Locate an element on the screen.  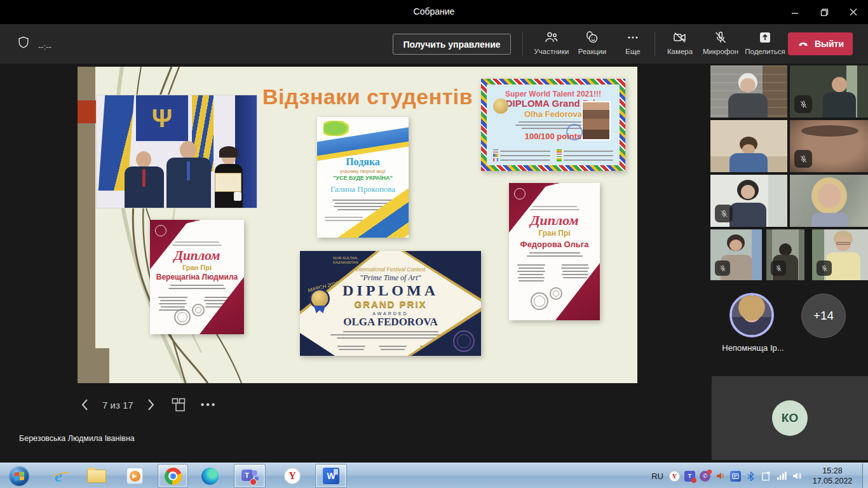
show-desktop-button is located at coordinates (865, 475).